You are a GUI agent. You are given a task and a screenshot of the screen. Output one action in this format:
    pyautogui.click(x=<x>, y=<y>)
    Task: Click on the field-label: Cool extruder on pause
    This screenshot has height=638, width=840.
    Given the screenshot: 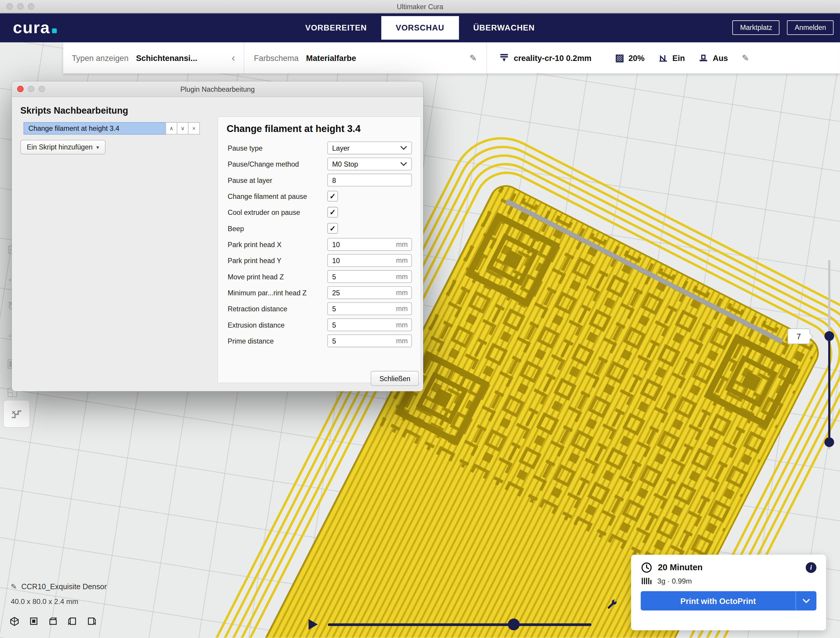 What is the action you would take?
    pyautogui.click(x=277, y=212)
    